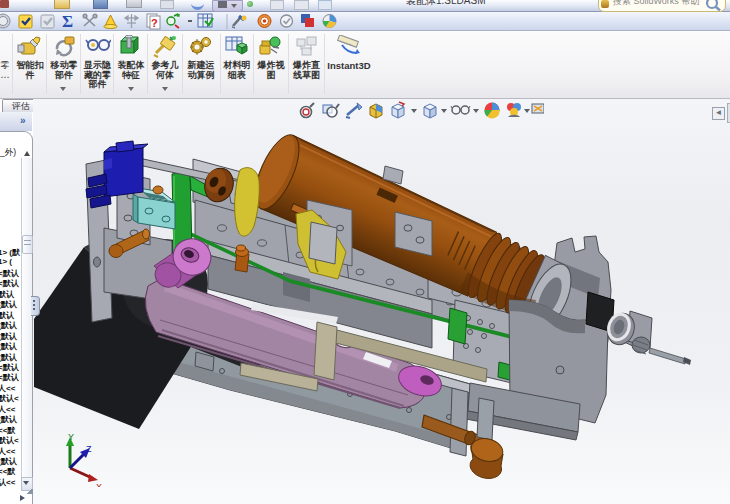 Image resolution: width=730 pixels, height=504 pixels. What do you see at coordinates (89, 449) in the screenshot?
I see `svg-text: Z` at bounding box center [89, 449].